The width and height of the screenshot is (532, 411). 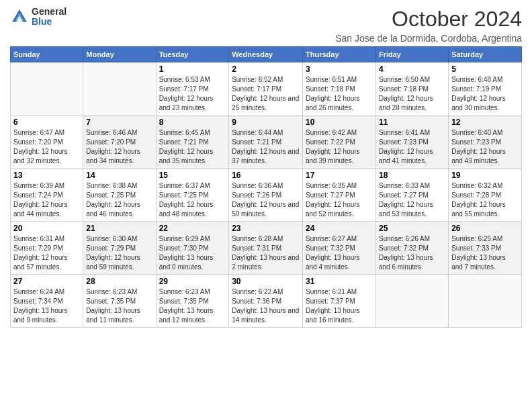 I want to click on header-saturday: Saturday, so click(x=485, y=55).